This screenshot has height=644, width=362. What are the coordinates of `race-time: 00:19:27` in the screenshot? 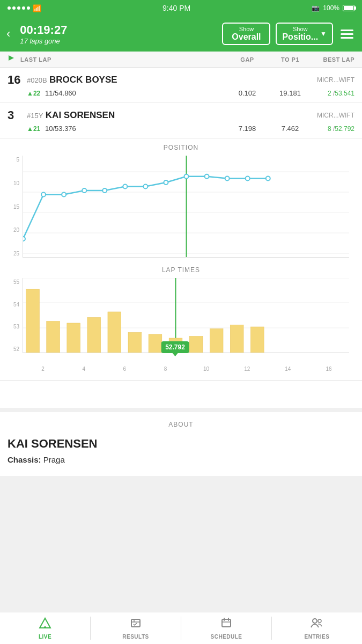 It's located at (118, 30).